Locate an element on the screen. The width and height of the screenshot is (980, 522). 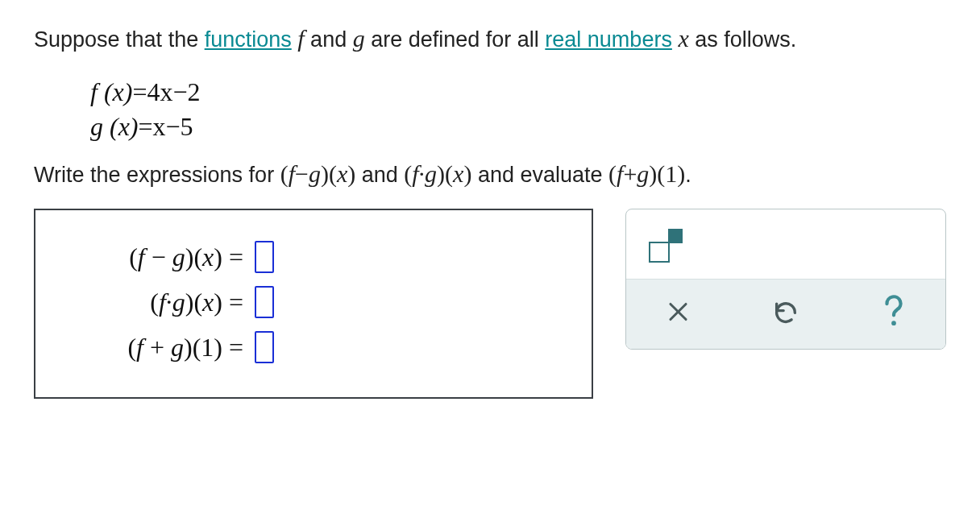
problem-intro: Suppose that the functions f and g are d… is located at coordinates (490, 39).